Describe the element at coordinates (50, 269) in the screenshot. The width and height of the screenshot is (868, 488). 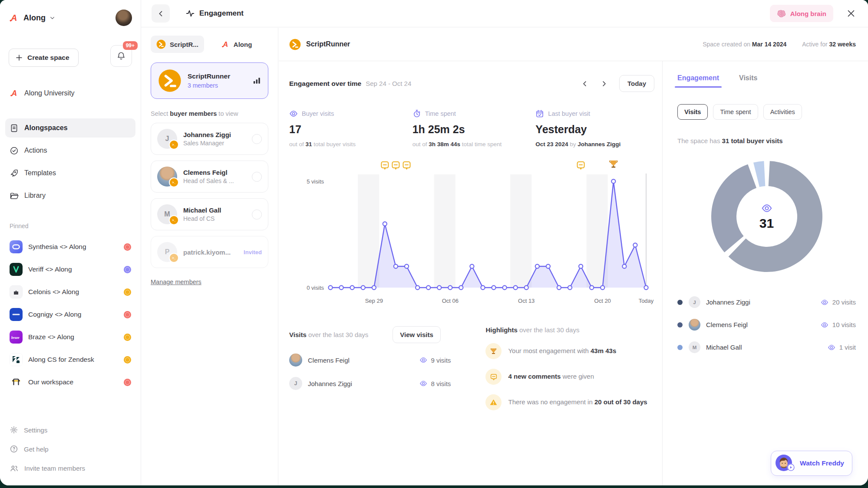
I see `pinned-item-label: Veriff <> Along` at that location.